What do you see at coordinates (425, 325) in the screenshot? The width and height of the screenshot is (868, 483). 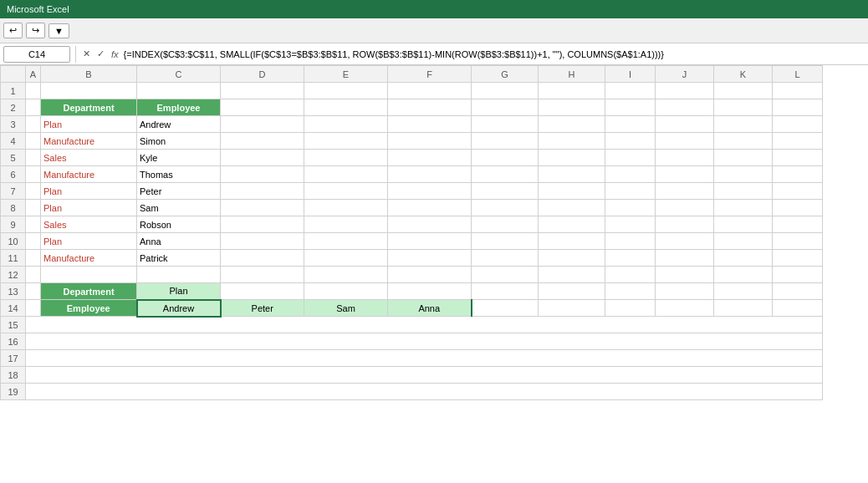 I see `cell-15-empty` at bounding box center [425, 325].